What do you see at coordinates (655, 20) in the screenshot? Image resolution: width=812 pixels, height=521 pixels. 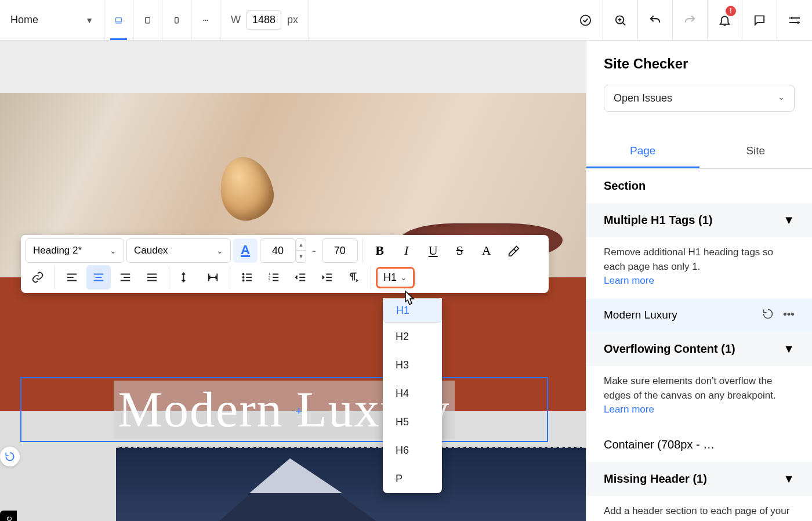 I see `undo-button` at bounding box center [655, 20].